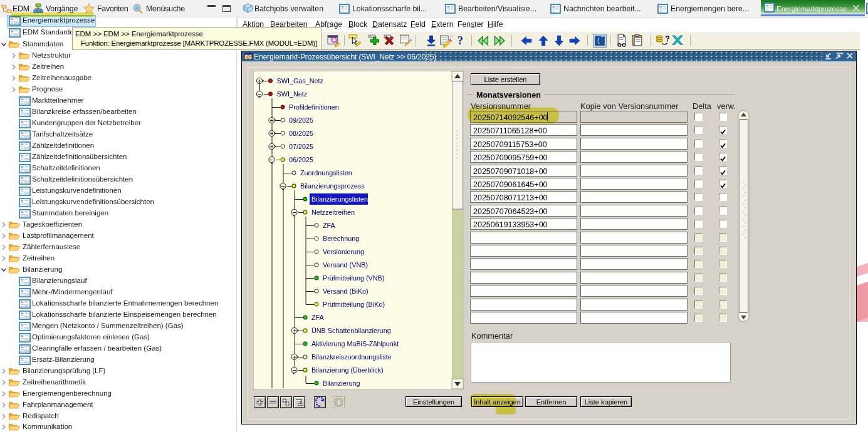 The image size is (868, 432). What do you see at coordinates (355, 344) in the screenshot?
I see `svg-text: Aktivierung MaBiS-Zählpunkt` at bounding box center [355, 344].